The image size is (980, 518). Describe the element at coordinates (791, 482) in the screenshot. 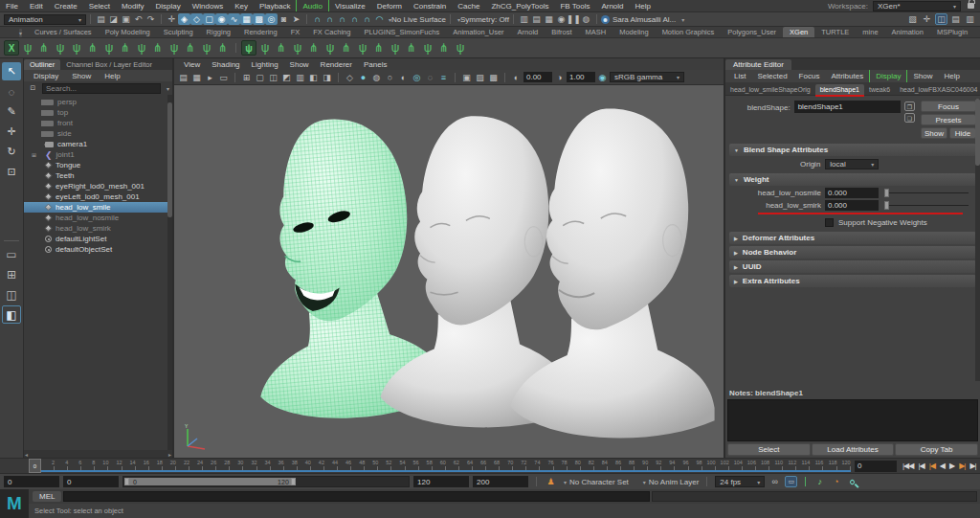

I see `animation-preferences-icon: ▭` at that location.